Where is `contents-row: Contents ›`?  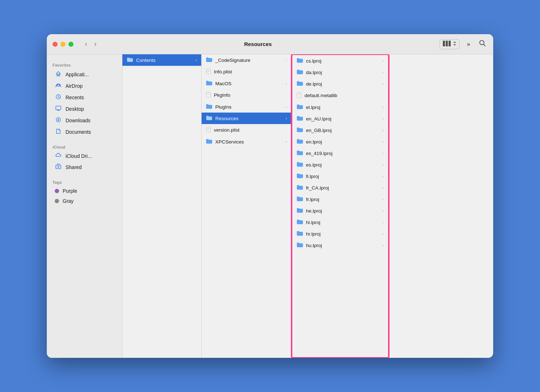
contents-row: Contents › is located at coordinates (162, 60).